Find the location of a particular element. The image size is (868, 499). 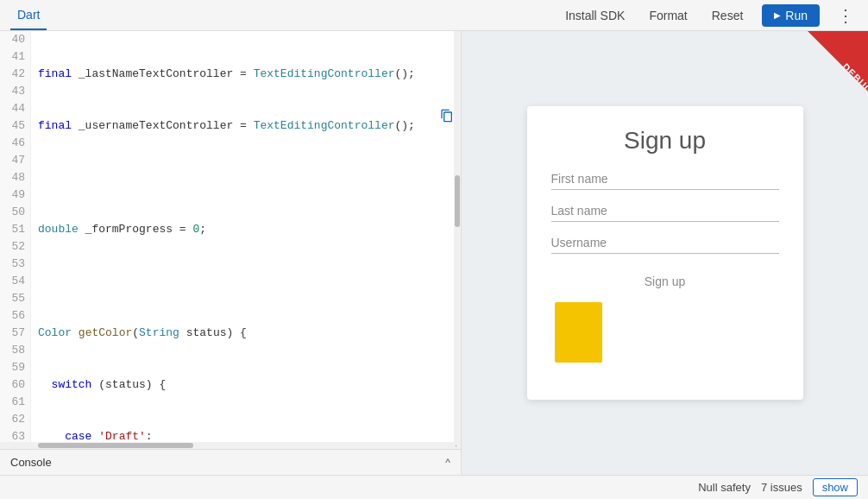

username-underline is located at coordinates (665, 254).